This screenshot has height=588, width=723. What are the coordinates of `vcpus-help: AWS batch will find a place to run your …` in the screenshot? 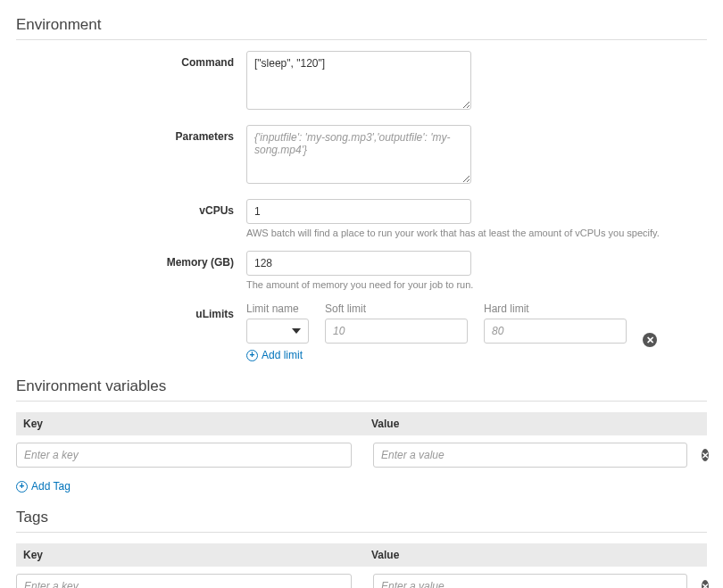 It's located at (477, 233).